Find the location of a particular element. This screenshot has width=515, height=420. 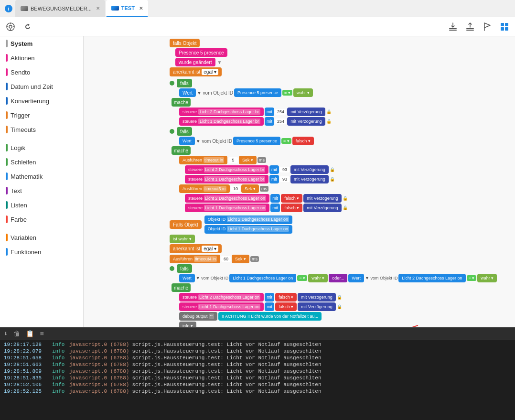

sidebar-item-listen: Listen is located at coordinates (42, 205).